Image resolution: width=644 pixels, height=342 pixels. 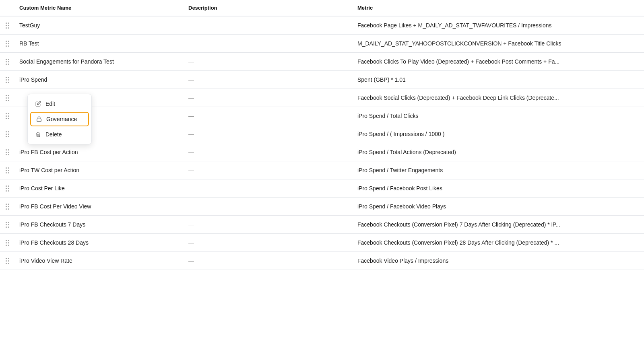 What do you see at coordinates (497, 261) in the screenshot?
I see `metric-formula-cell: Facebook Video Plays / Impressions` at bounding box center [497, 261].